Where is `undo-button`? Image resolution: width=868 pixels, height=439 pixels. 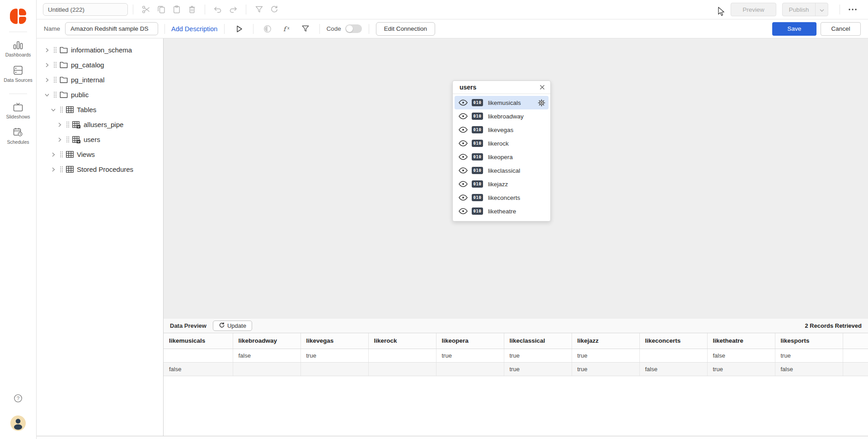 undo-button is located at coordinates (218, 9).